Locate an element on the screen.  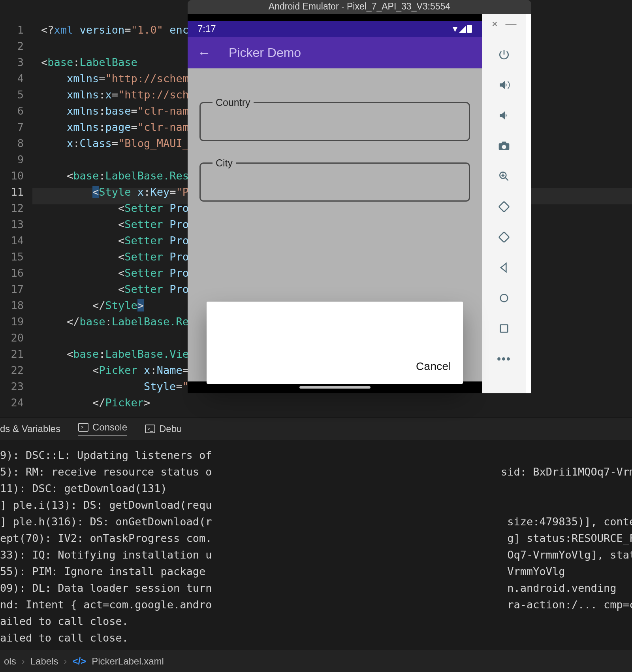
close-icon: ✕ is located at coordinates (495, 24).